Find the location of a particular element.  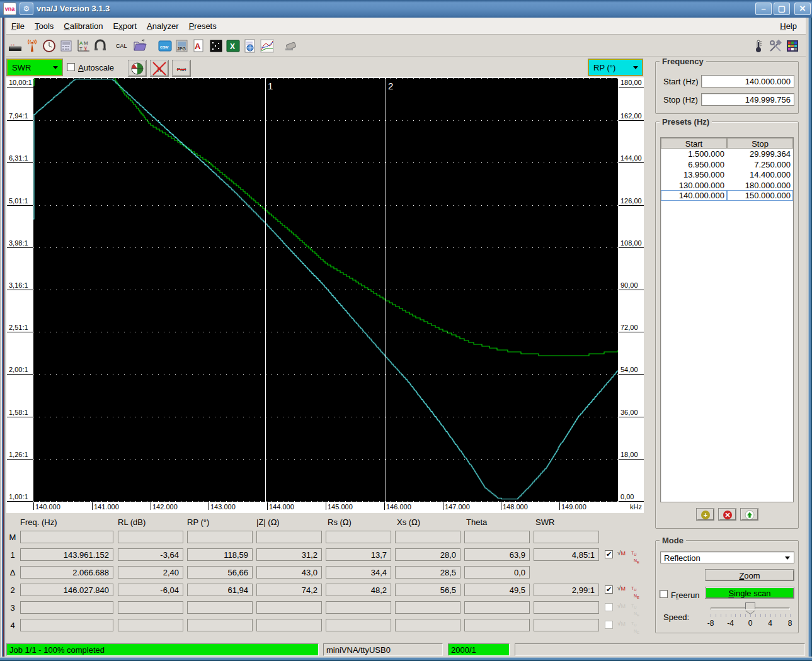

left-axis-label: 10,00:1 is located at coordinates (20, 83).